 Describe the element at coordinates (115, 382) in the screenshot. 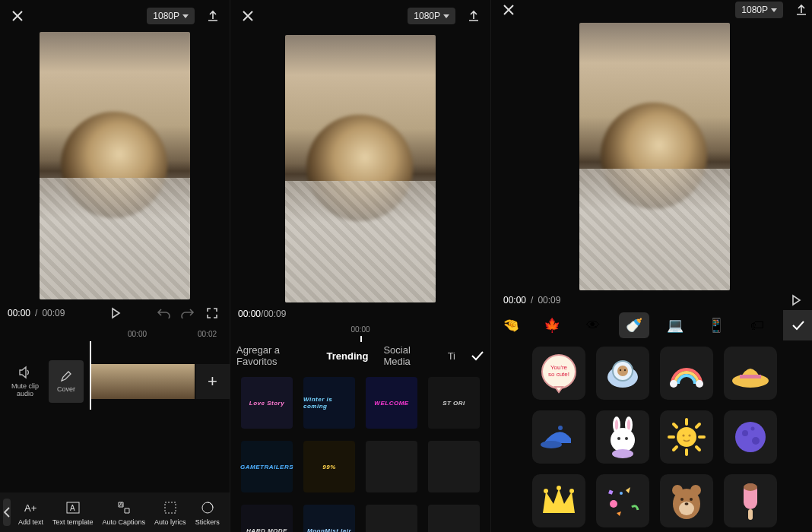

I see `timeline: Mute clip audio Cover +` at that location.